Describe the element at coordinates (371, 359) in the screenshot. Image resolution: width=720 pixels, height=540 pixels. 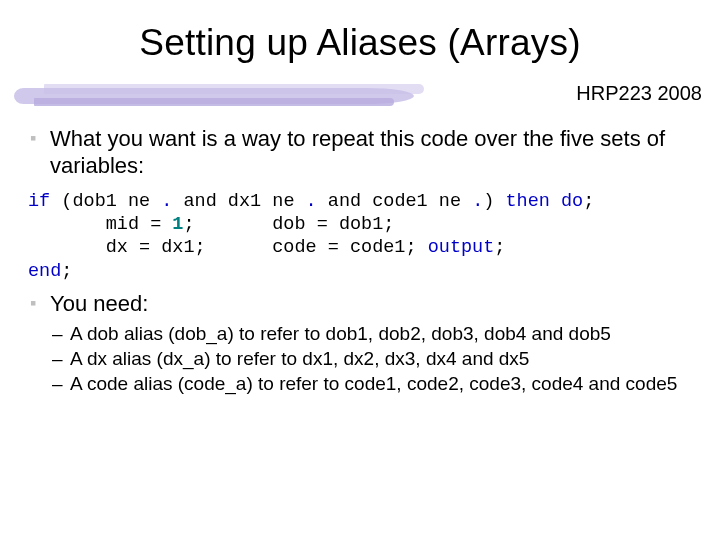
I see `sub-list: A dob alias (dob_a) to refer to dob1, do…` at that location.